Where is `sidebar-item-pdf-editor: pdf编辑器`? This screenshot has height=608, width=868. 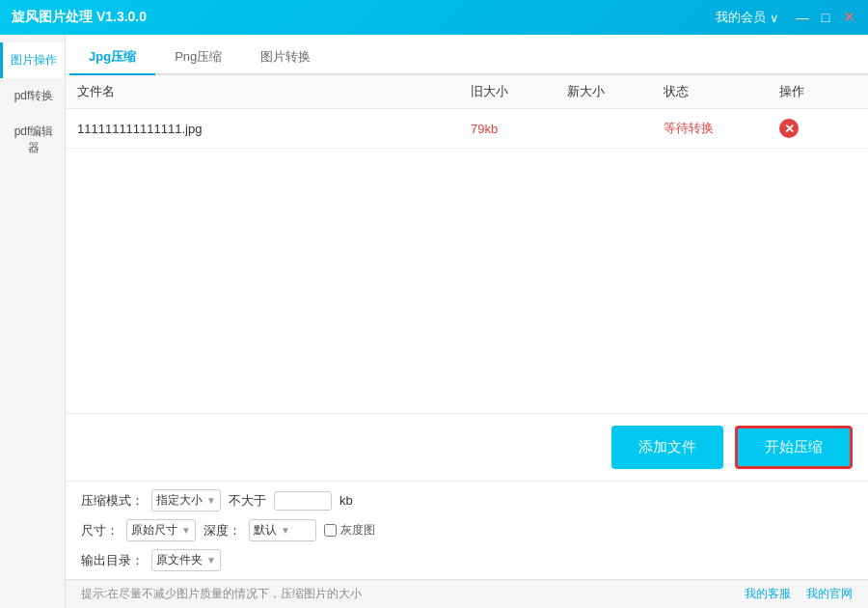
sidebar-item-pdf-editor: pdf编辑器 is located at coordinates (33, 140).